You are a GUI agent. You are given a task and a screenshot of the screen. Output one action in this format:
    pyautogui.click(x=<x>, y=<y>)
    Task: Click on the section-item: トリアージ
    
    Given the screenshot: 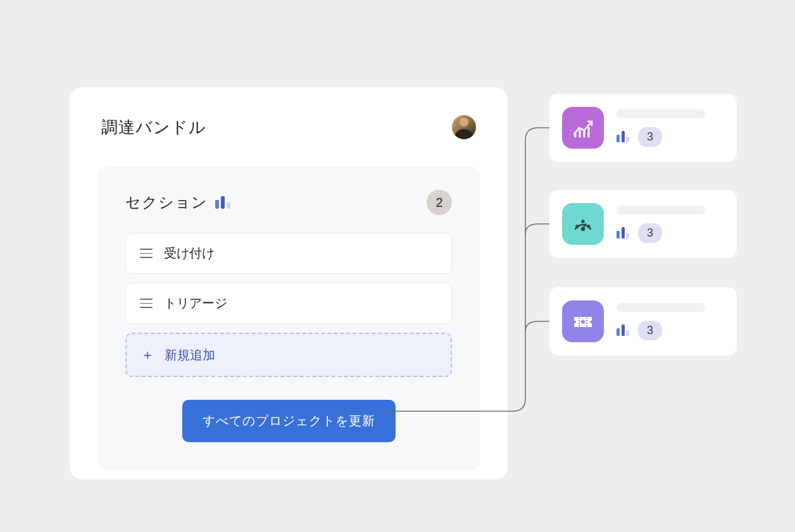 What is the action you would take?
    pyautogui.click(x=289, y=304)
    